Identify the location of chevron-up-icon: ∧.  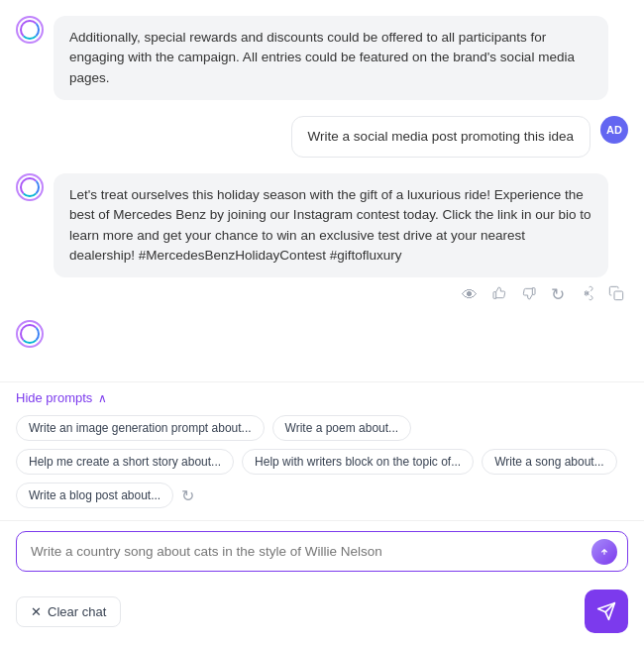
(103, 398).